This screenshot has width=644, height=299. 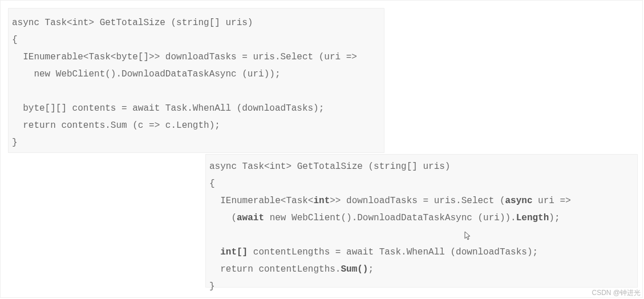 I want to click on code-line: IEnumerable<Task<byte[]>> downloadTasks …, so click(x=185, y=57).